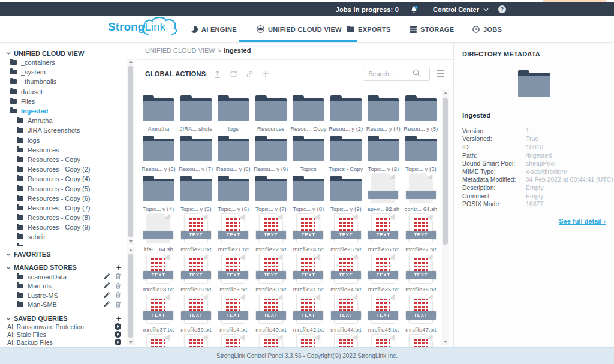 The image size is (614, 364). Describe the element at coordinates (384, 314) in the screenshot. I see `grid-item-mrcfile45-txt: TEXTmrcfile45.txt` at that location.